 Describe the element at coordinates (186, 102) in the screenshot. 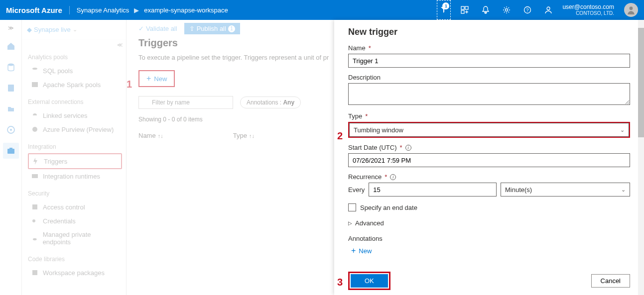

I see `filter-by-name-input` at that location.